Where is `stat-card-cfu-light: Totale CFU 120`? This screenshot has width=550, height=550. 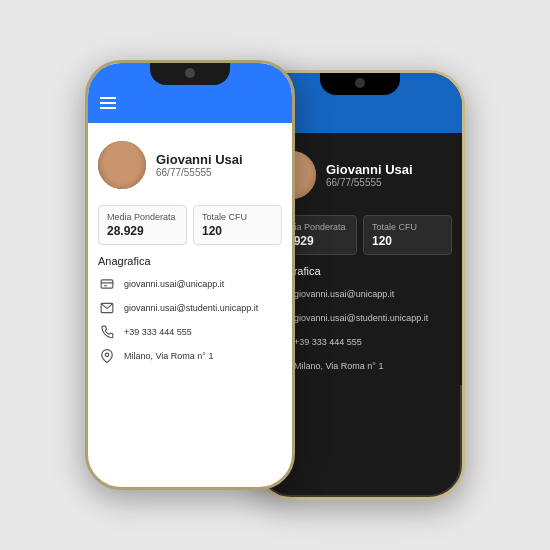
stat-card-cfu-light: Totale CFU 120 is located at coordinates (238, 225).